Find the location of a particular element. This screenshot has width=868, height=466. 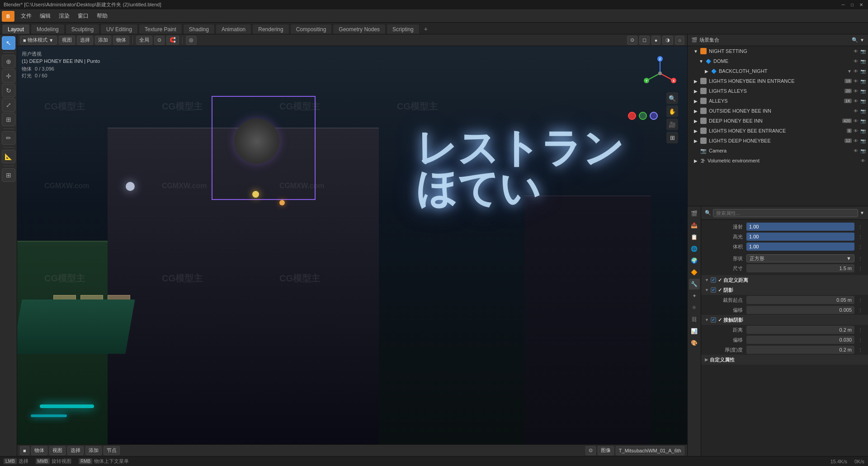

tab-scripting: Scripting is located at coordinates (403, 29).